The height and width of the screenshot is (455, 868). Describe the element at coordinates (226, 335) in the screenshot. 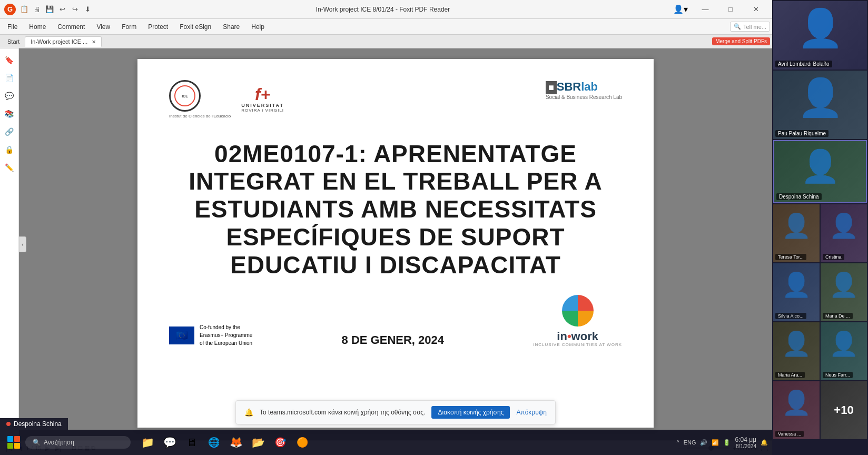

I see `eu-text: Co-funded by the Erasmus+ Programme of t…` at that location.